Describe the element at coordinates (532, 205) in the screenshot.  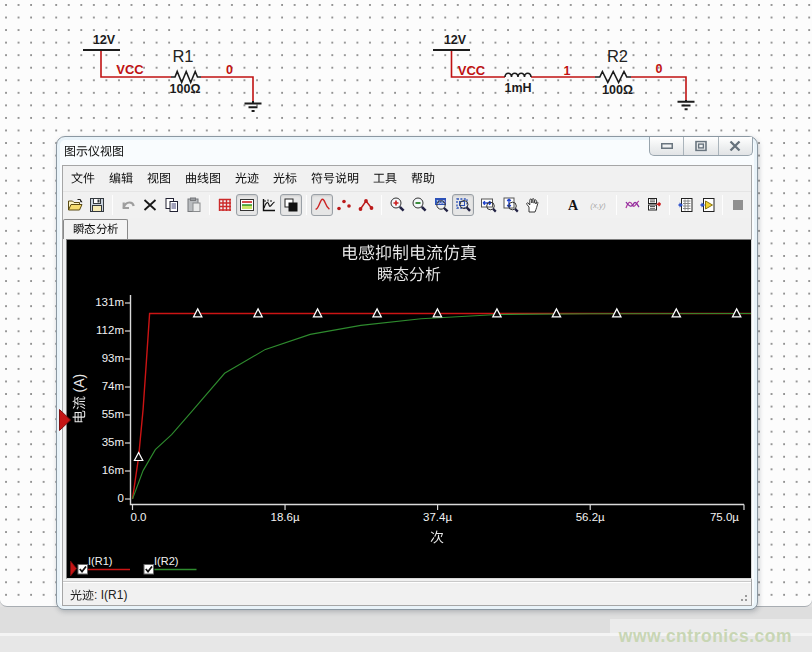
I see `pan-icon` at that location.